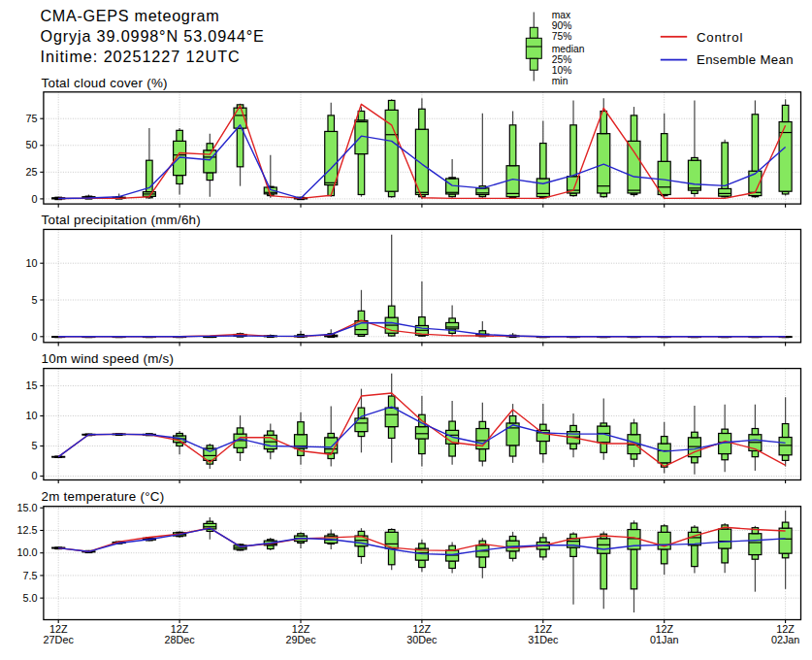 This screenshot has width=812, height=660. Describe the element at coordinates (32, 385) in the screenshot. I see `svg-text: 15` at that location.